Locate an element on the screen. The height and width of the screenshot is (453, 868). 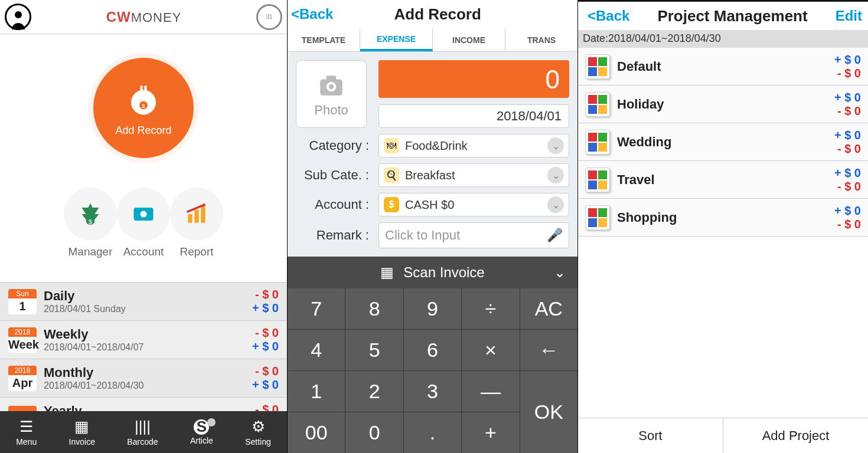
report-icon is located at coordinates (197, 214).